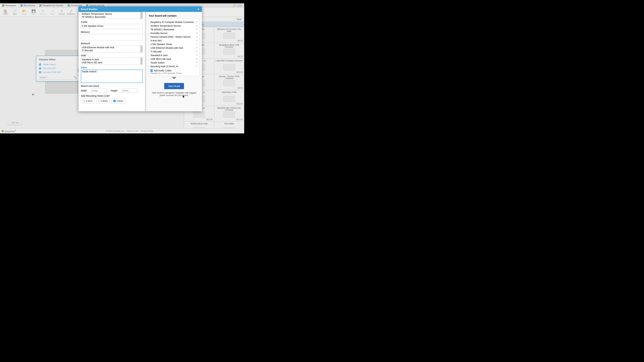 The image size is (644, 362). Describe the element at coordinates (198, 9) in the screenshot. I see `dialog-close-button: ✕` at that location.